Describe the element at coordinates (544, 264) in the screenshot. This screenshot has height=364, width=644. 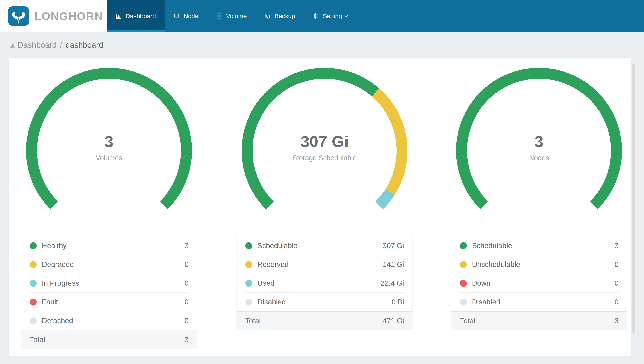
I see `legend-label: Unschedulable` at that location.